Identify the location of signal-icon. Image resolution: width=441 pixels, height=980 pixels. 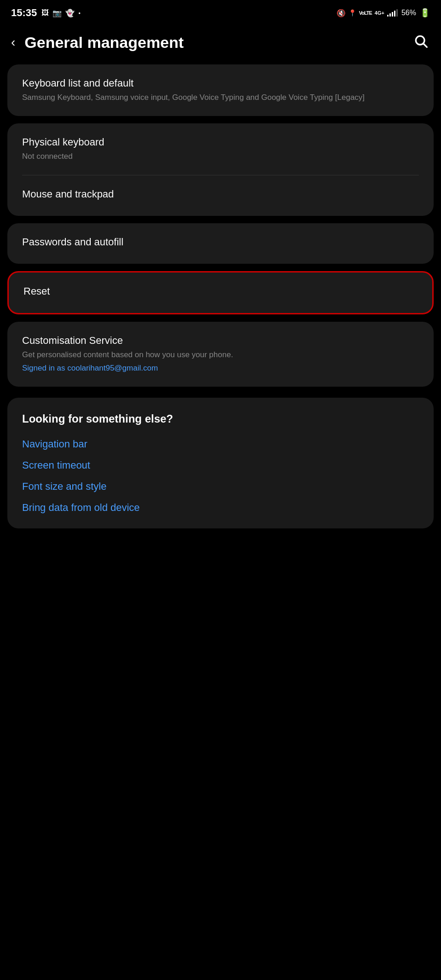
(392, 13).